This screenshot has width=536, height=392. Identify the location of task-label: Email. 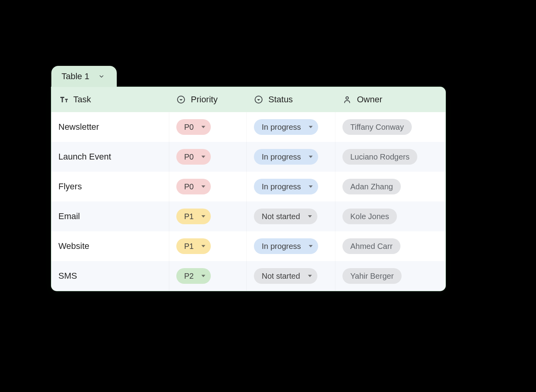
(69, 216).